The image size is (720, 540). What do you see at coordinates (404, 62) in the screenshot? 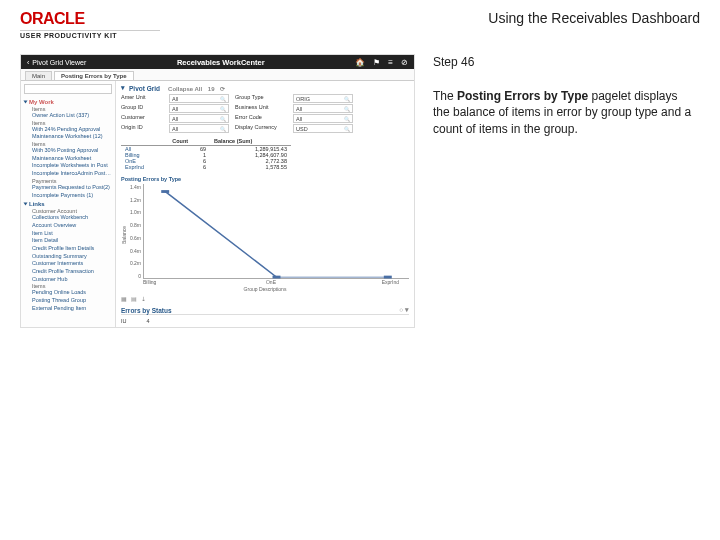
I see `help-icon: ⊘` at bounding box center [404, 62].